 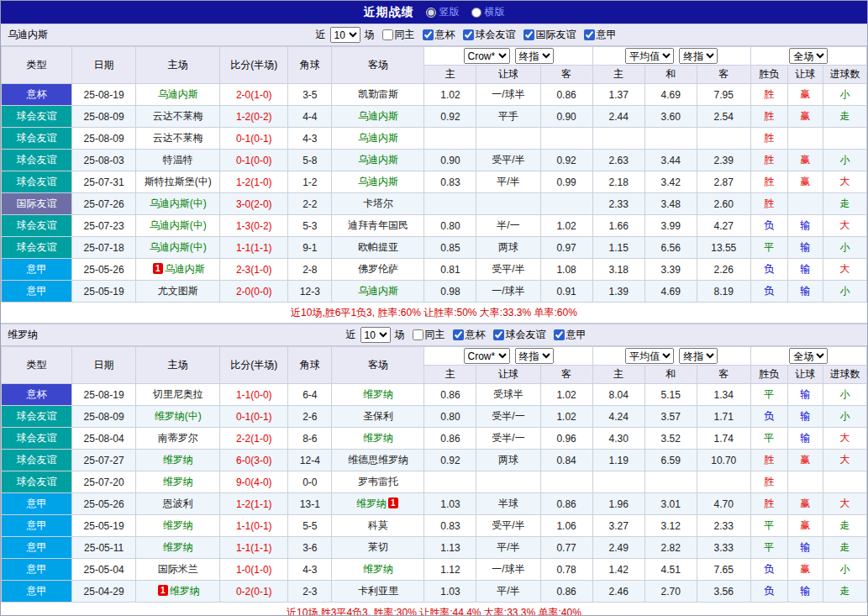 I want to click on result-outcome: 平, so click(x=769, y=248).